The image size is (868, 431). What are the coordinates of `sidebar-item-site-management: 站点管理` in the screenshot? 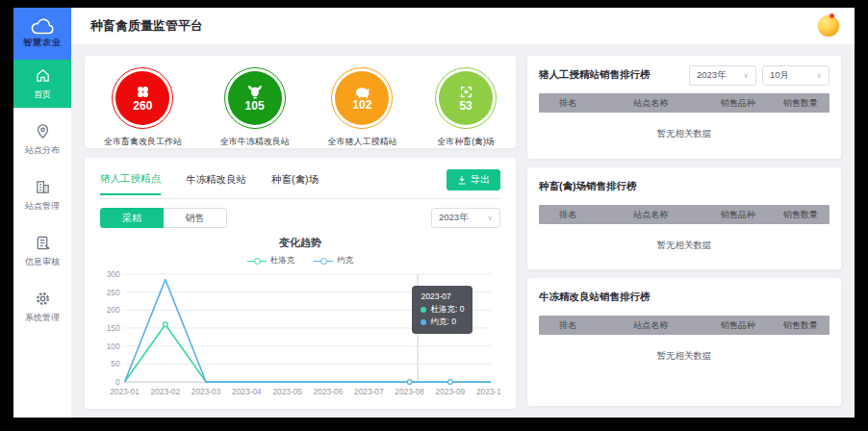 It's located at (42, 195).